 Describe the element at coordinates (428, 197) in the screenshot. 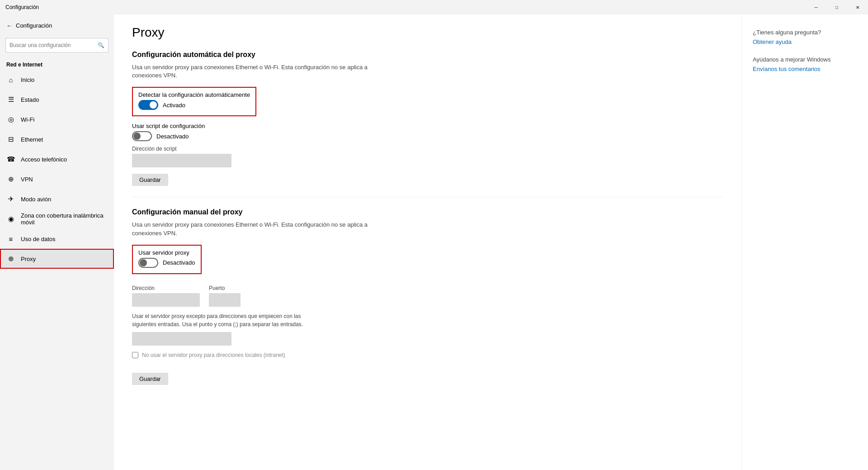

I see `section-divider` at that location.